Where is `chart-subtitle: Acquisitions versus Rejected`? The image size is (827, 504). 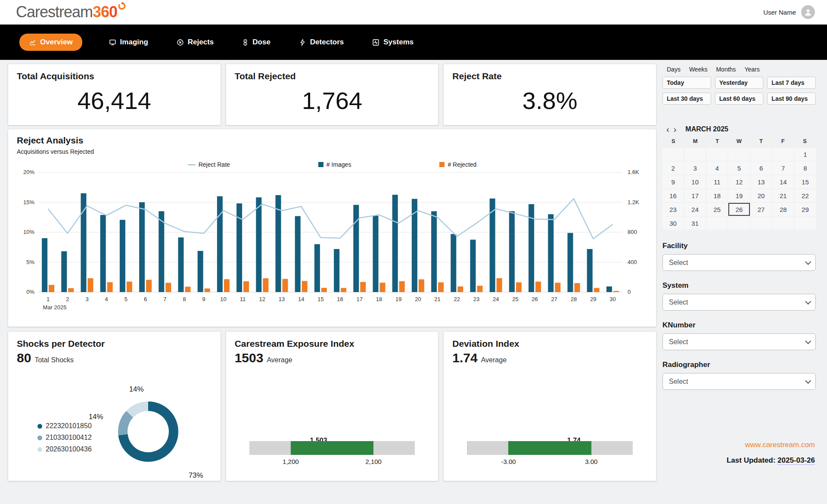 chart-subtitle: Acquisitions versus Rejected is located at coordinates (332, 152).